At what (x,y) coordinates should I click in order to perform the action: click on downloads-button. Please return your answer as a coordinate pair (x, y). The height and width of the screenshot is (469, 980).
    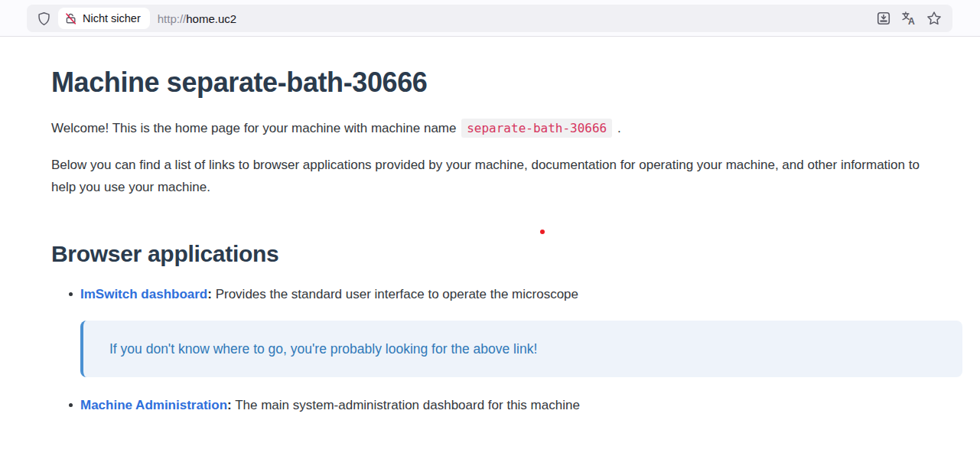
    Looking at the image, I should click on (884, 18).